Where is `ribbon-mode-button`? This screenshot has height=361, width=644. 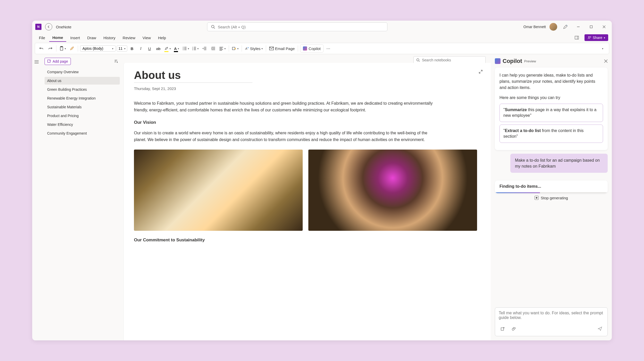
ribbon-mode-button is located at coordinates (577, 38).